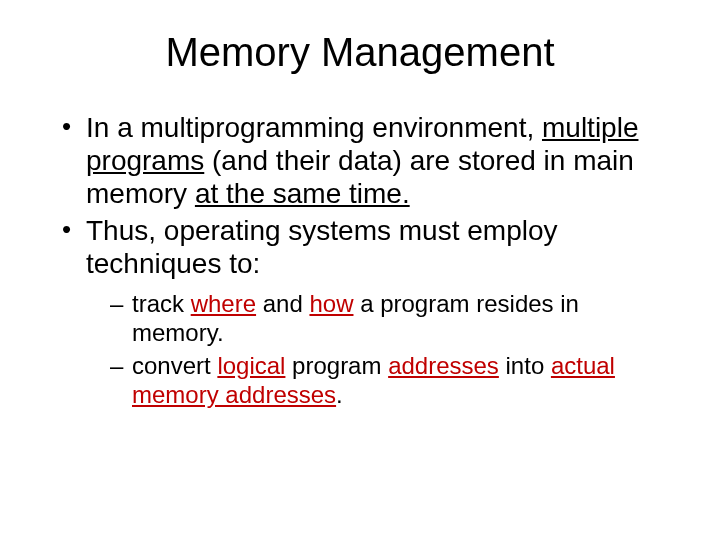 This screenshot has height=540, width=720. I want to click on where-text: where, so click(224, 304).